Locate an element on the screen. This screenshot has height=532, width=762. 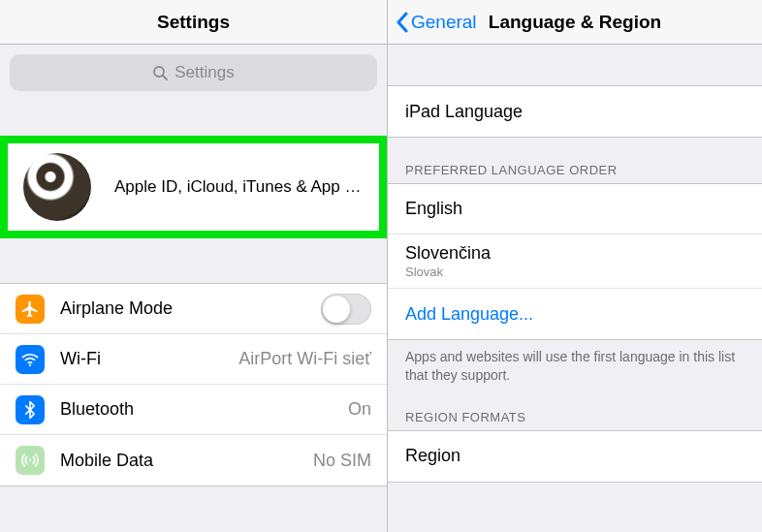
chevron-left-icon is located at coordinates (402, 22).